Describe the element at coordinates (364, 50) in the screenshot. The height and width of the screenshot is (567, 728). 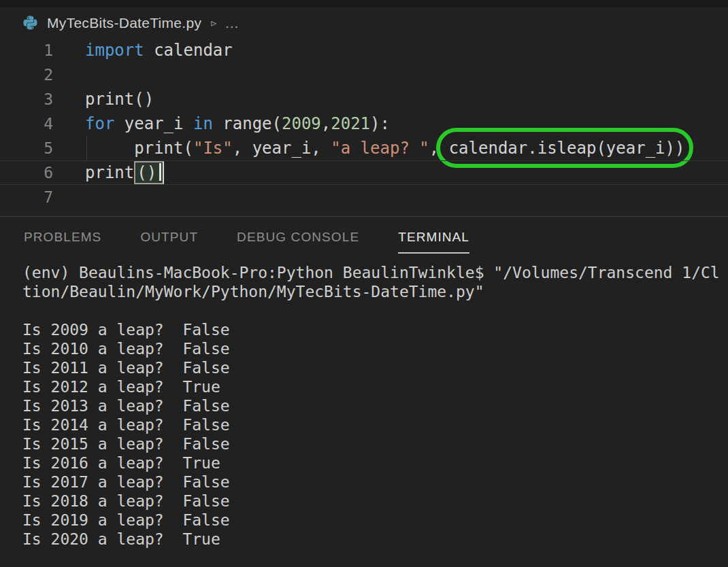
I see `code-line: 1import calendar` at that location.